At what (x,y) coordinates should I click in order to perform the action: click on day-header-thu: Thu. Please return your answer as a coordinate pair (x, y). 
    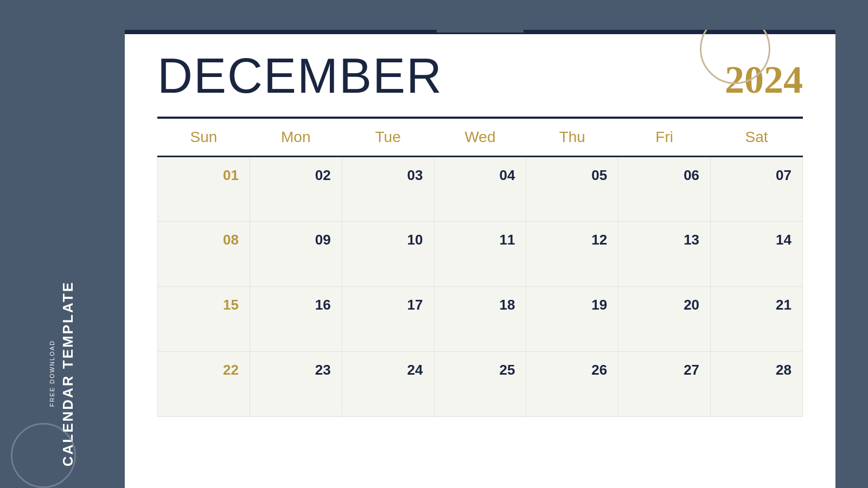
    Looking at the image, I should click on (572, 138).